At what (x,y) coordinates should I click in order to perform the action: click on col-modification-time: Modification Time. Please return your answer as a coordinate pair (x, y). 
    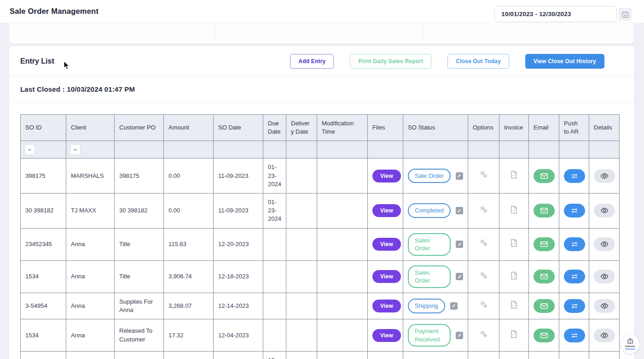
    Looking at the image, I should click on (342, 128).